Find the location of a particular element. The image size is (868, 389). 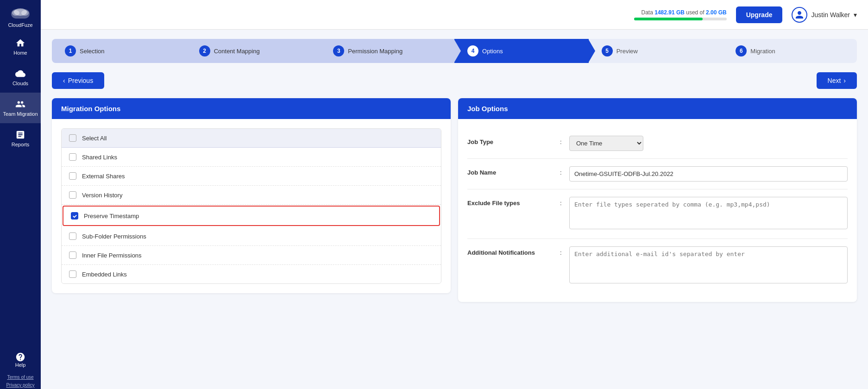

cloudfuze-logo-icon is located at coordinates (20, 13).